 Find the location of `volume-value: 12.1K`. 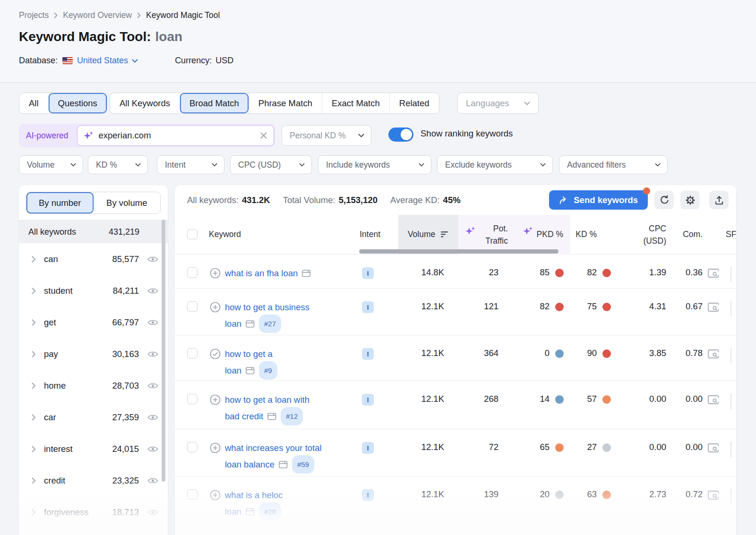

volume-value: 12.1K is located at coordinates (433, 494).